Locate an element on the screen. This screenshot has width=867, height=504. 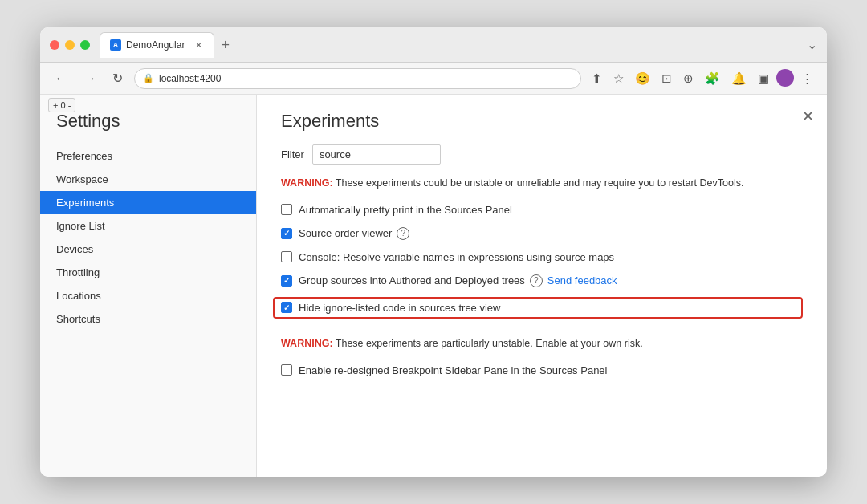
experiment-source-order-viewer: Source order viewer ? is located at coordinates (542, 234).